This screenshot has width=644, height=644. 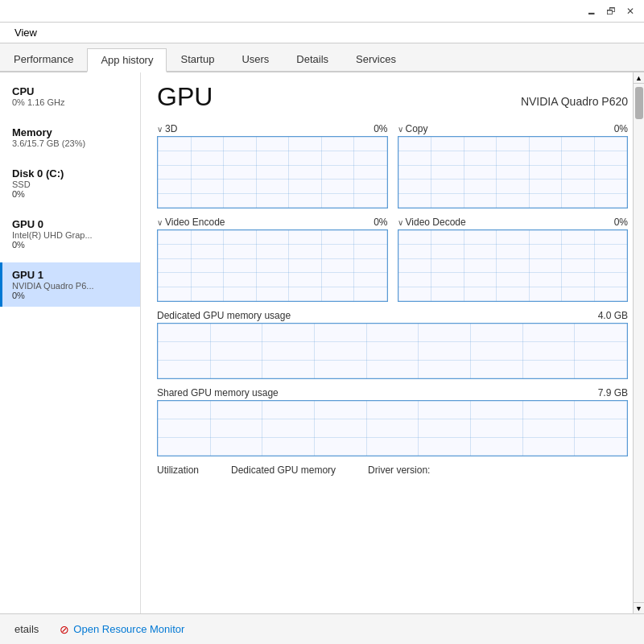 What do you see at coordinates (178, 470) in the screenshot?
I see `stat-utilization: Utilization` at bounding box center [178, 470].